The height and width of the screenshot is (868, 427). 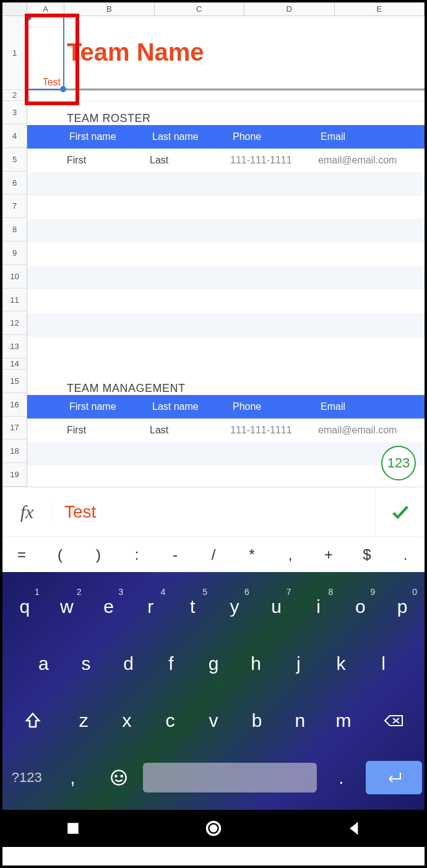 What do you see at coordinates (214, 828) in the screenshot?
I see `home-icon` at bounding box center [214, 828].